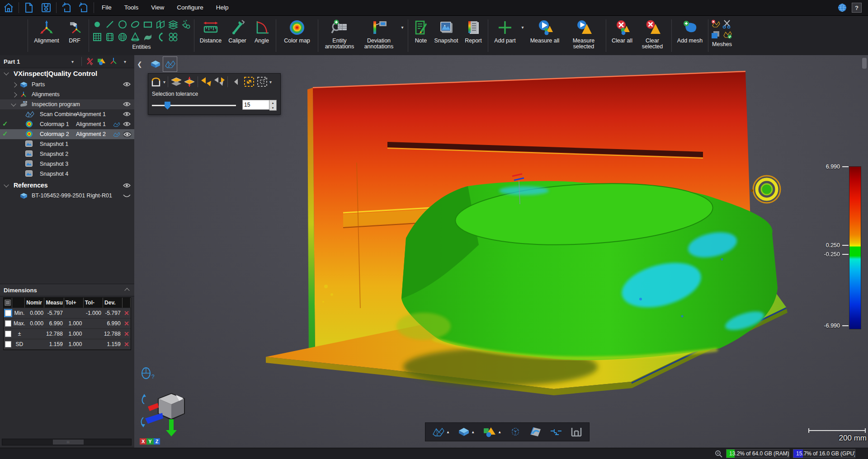 The image size is (868, 459). What do you see at coordinates (716, 24) in the screenshot?
I see `delete-mesh-icon` at bounding box center [716, 24].